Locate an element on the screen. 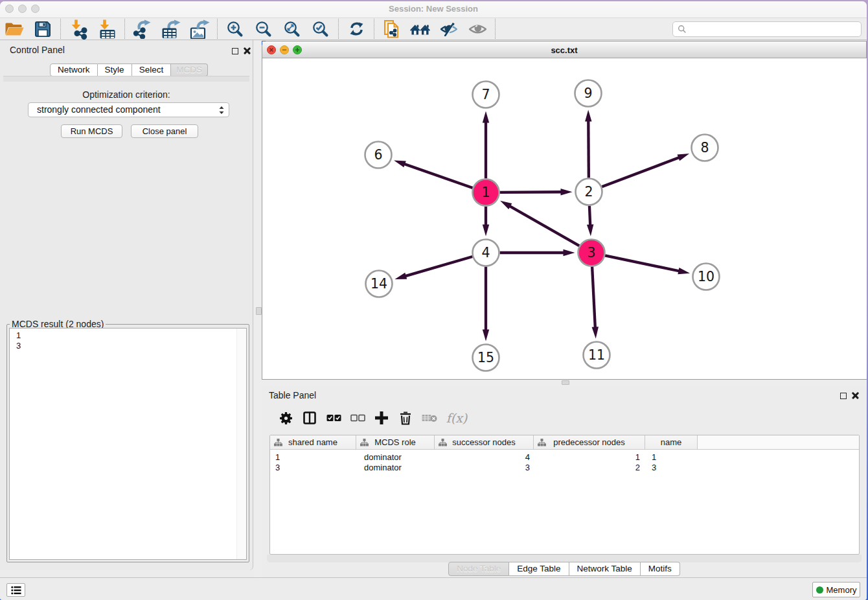 Image resolution: width=868 pixels, height=600 pixels. run-mcds-button: Run MCDS is located at coordinates (92, 131).